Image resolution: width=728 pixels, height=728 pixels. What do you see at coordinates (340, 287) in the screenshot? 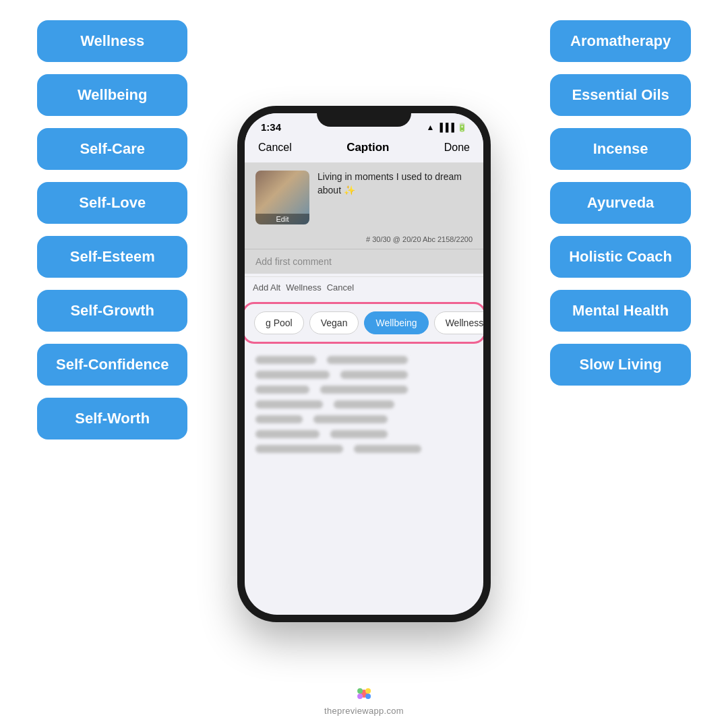
I see `hashtag-cancel: Cancel` at bounding box center [340, 287].